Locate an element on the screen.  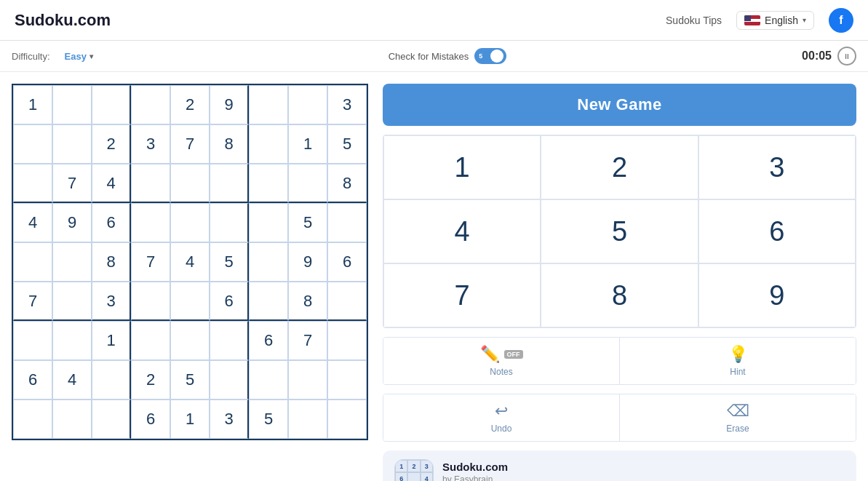
cell-r5-c1 is located at coordinates (72, 301).